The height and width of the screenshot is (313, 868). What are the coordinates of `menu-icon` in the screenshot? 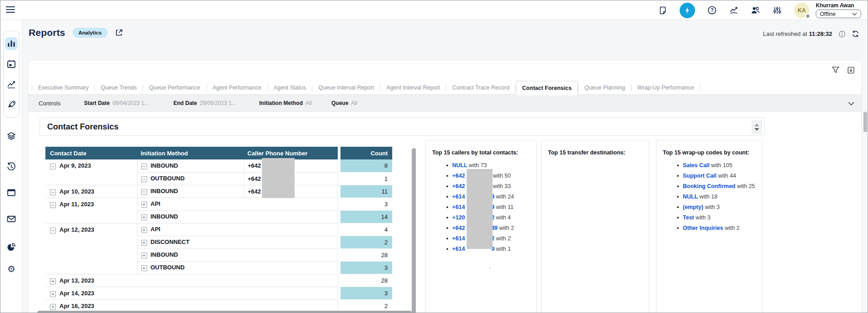 It's located at (10, 10).